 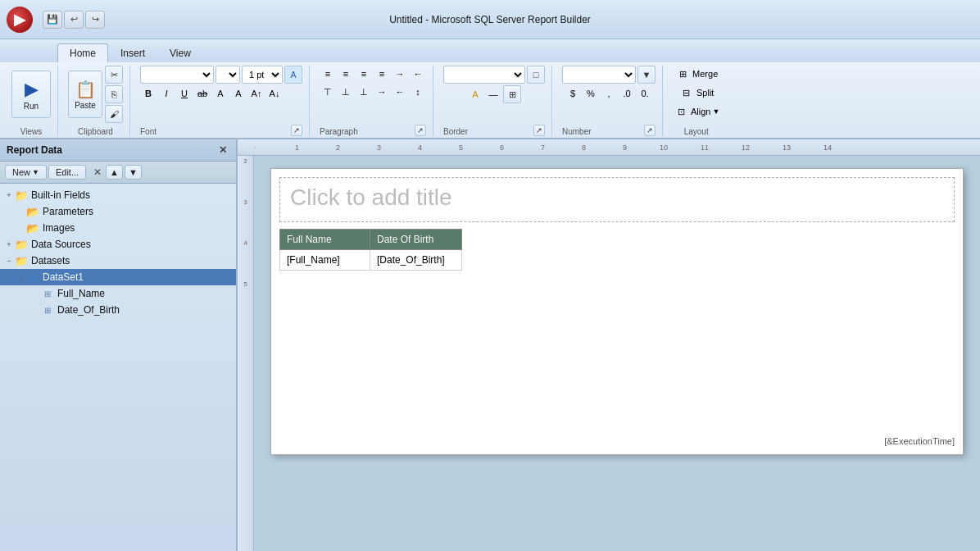 I want to click on dataset1-toggle: −, so click(x=20, y=277).